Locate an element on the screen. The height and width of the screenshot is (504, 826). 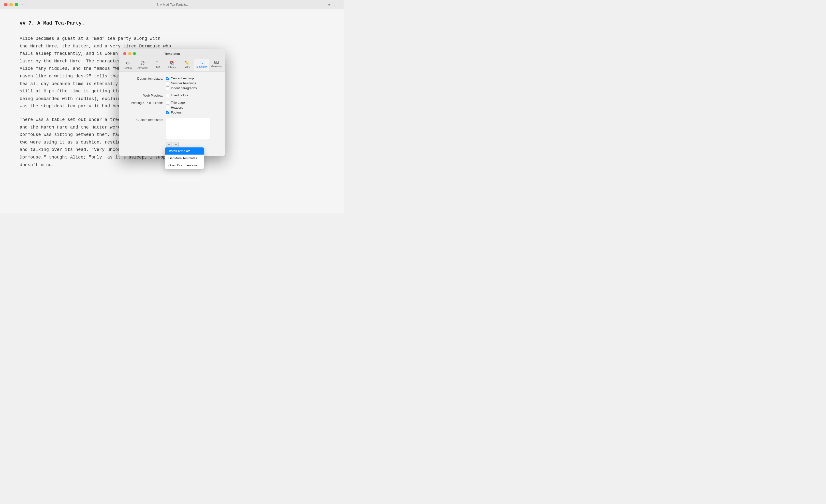
remove-template-button: − is located at coordinates (176, 145).